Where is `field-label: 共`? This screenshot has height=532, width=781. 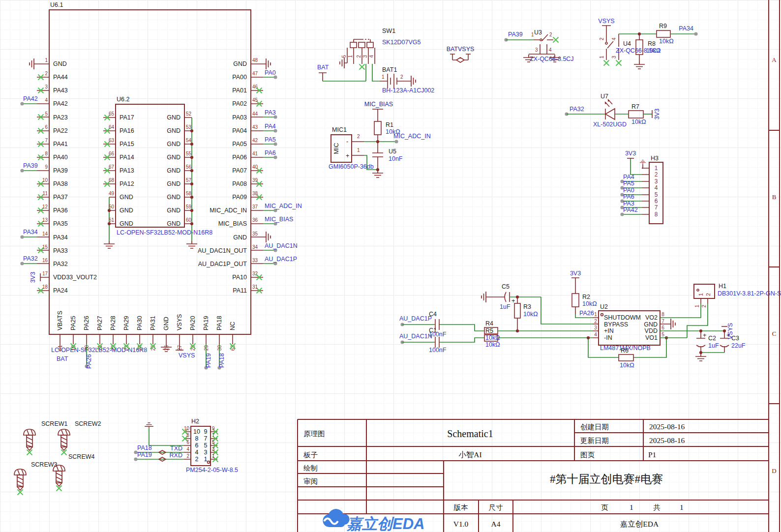 field-label: 共 is located at coordinates (657, 507).